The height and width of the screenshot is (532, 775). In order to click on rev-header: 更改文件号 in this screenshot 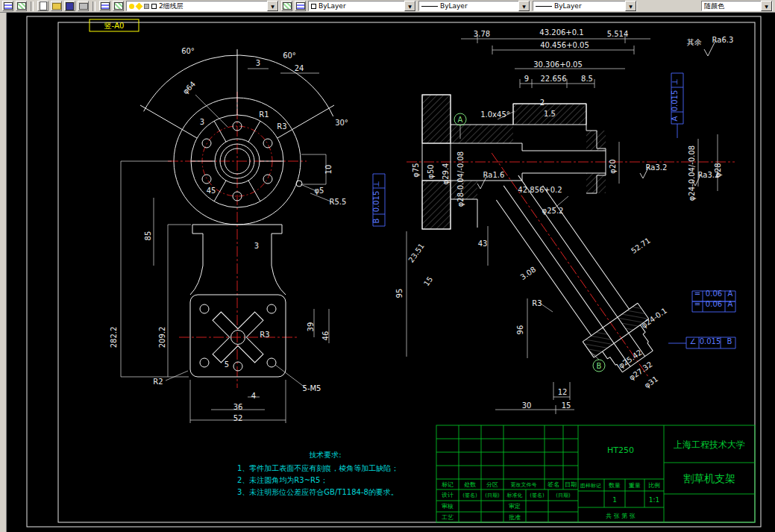, I will do `click(524, 485)`.